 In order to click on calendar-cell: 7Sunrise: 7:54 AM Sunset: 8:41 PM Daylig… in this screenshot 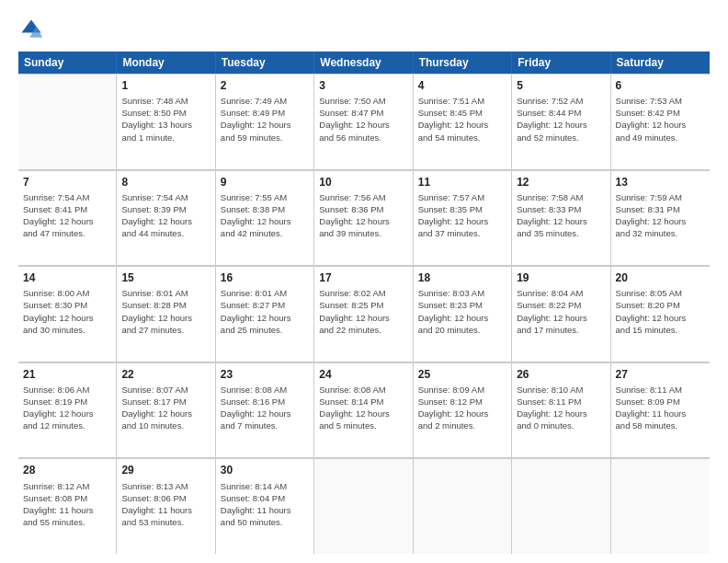, I will do `click(68, 218)`.